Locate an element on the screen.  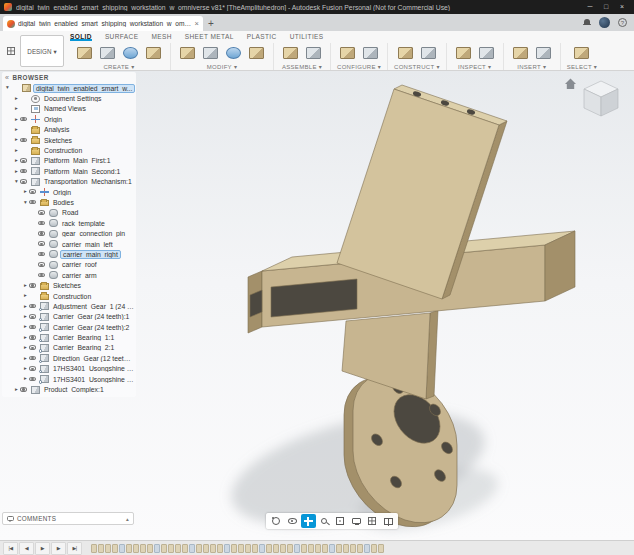
browser-item-label: Carrier_Gear (24 teeth):1 is located at coordinates (91, 316).